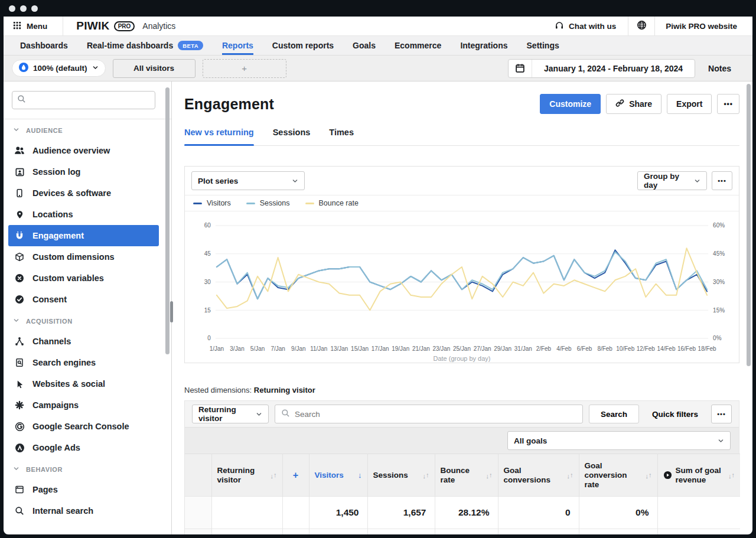  Describe the element at coordinates (268, 203) in the screenshot. I see `legend-item-sessions: Sessions` at that location.